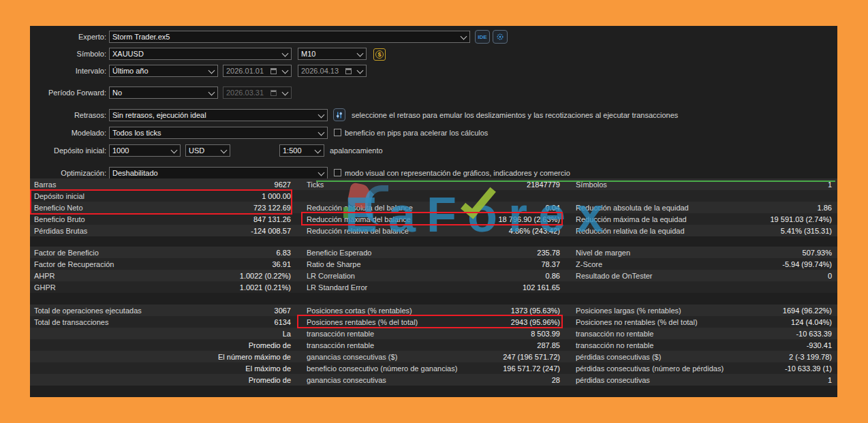 Image resolution: width=868 pixels, height=423 pixels. I want to click on result-value: 287.85, so click(548, 345).